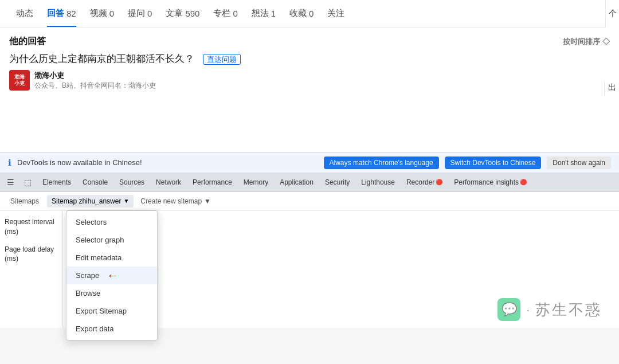 The width and height of the screenshot is (619, 364). What do you see at coordinates (491, 182) in the screenshot?
I see `dt-tab-perf-insights: Performance insights 🔴` at bounding box center [491, 182].